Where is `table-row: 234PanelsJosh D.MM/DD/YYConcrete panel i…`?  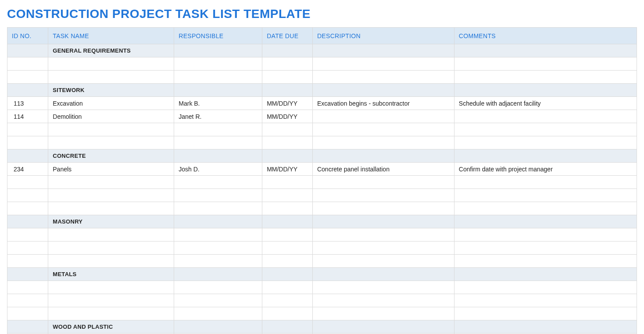
table-row: 234PanelsJosh D.MM/DD/YYConcrete panel i… is located at coordinates (322, 169).